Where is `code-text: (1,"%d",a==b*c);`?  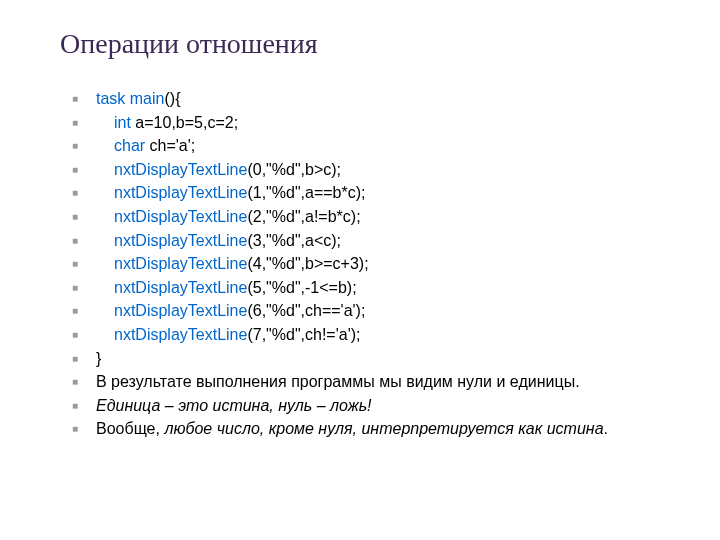 code-text: (1,"%d",a==b*c); is located at coordinates (306, 192).